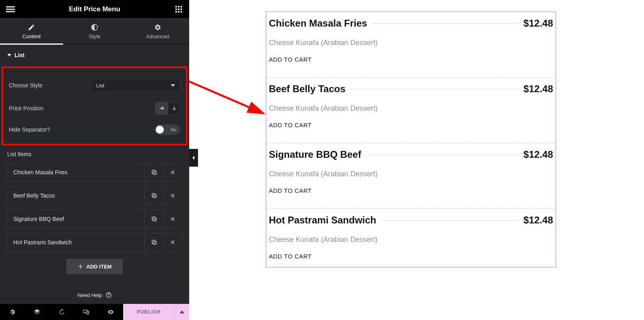 The width and height of the screenshot is (644, 320). What do you see at coordinates (315, 155) in the screenshot?
I see `menu-item-title: Signature BBQ Beef` at bounding box center [315, 155].